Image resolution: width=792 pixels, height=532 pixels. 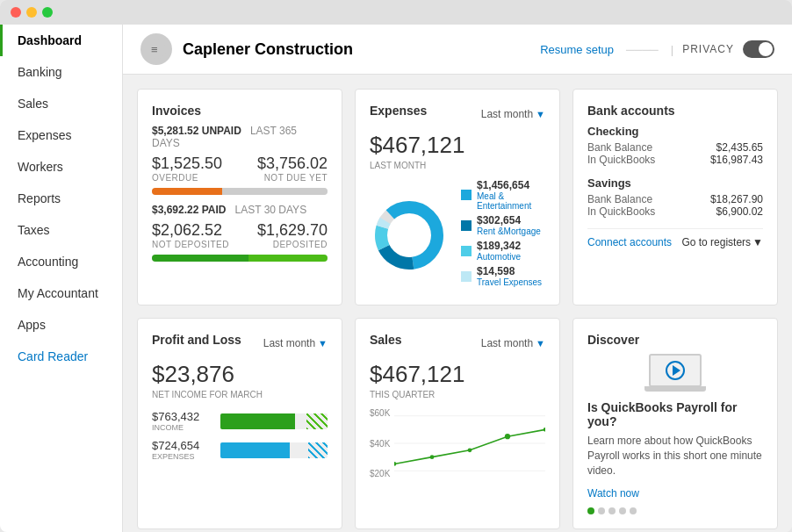 What do you see at coordinates (255, 450) in the screenshot?
I see `expenses-bar-fill` at bounding box center [255, 450].